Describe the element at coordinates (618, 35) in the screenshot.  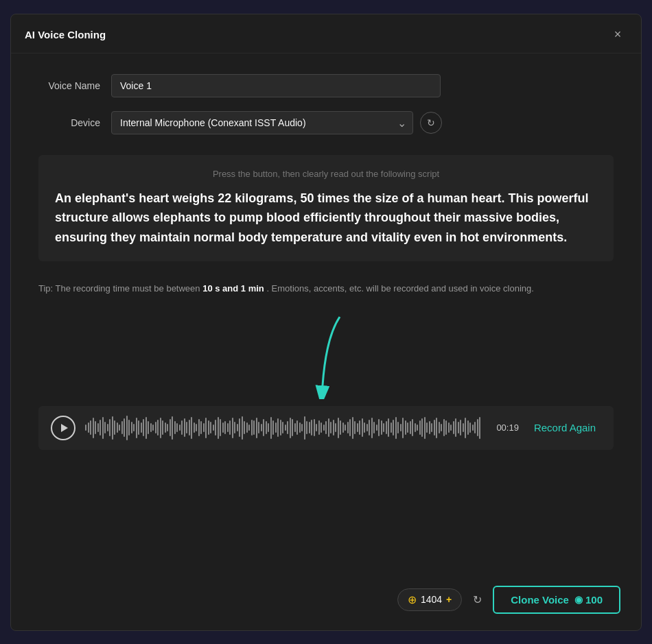
I see `close-button: ×` at that location.